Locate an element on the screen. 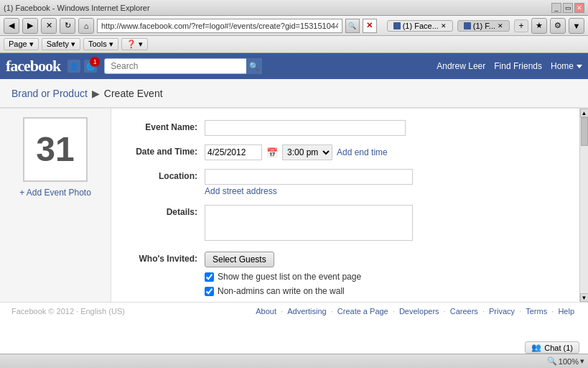 The image size is (588, 368). show-guest-list-checkbox is located at coordinates (210, 277).